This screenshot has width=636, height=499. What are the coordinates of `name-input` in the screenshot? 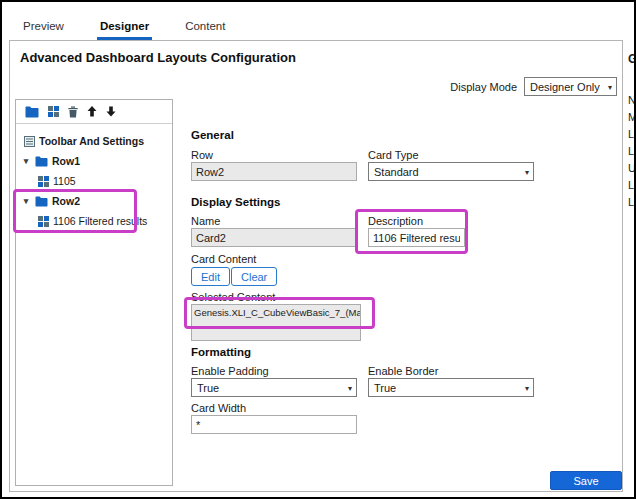 It's located at (274, 238).